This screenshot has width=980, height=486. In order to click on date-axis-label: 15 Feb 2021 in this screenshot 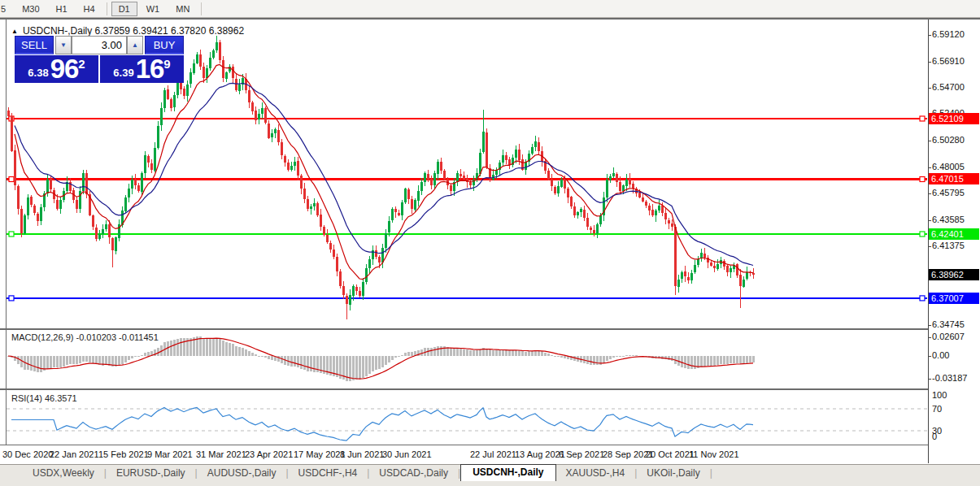, I will do `click(124, 454)`.